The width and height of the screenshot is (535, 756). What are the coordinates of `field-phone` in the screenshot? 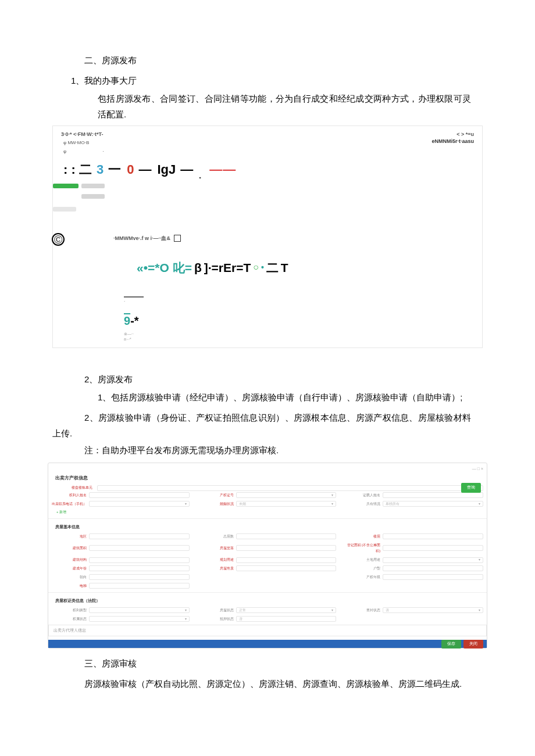 It's located at (140, 504).